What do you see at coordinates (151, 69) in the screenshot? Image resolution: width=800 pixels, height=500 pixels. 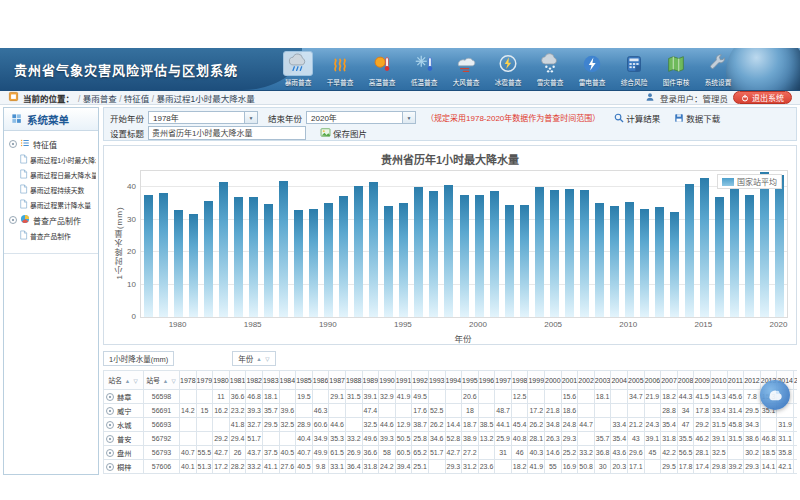 I see `app-title: 贵州省气象灾害风险评估与区划系统` at bounding box center [151, 69].